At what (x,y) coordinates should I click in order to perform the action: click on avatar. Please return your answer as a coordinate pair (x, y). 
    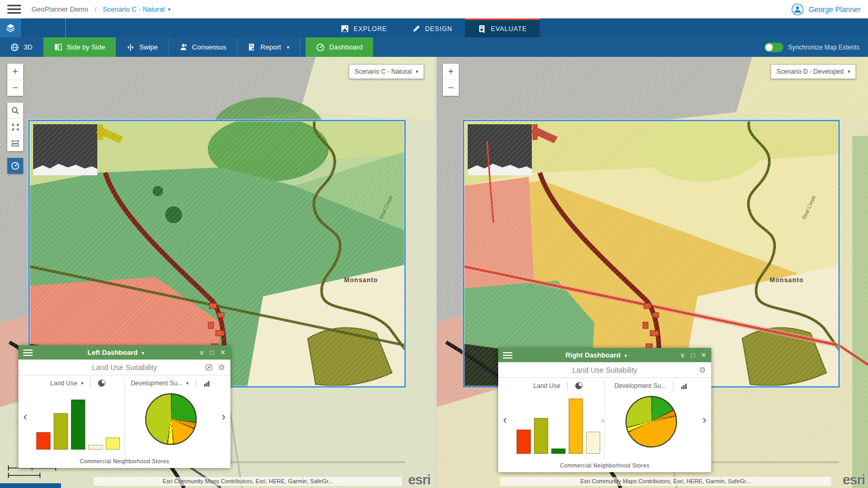
    Looking at the image, I should click on (798, 9).